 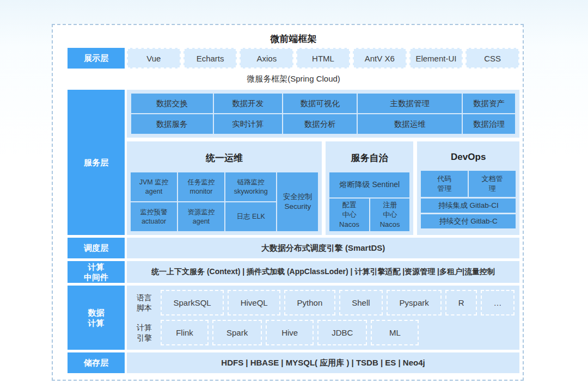 What do you see at coordinates (250, 216) in the screenshot?
I see `ops-cell-log-elk: 日志 ELK` at bounding box center [250, 216].